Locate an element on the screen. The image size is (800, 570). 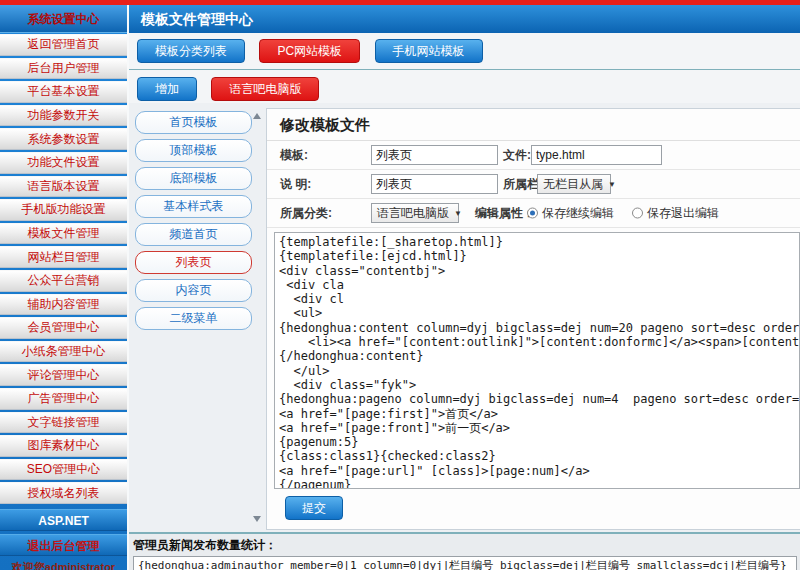
description-input is located at coordinates (434, 184).